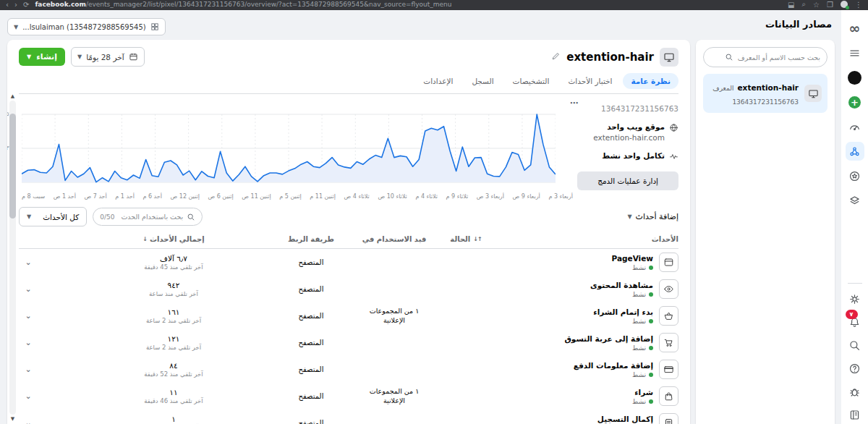 This screenshot has height=424, width=868. What do you see at coordinates (438, 81) in the screenshot?
I see `tab-settings: الإعدادات` at bounding box center [438, 81].